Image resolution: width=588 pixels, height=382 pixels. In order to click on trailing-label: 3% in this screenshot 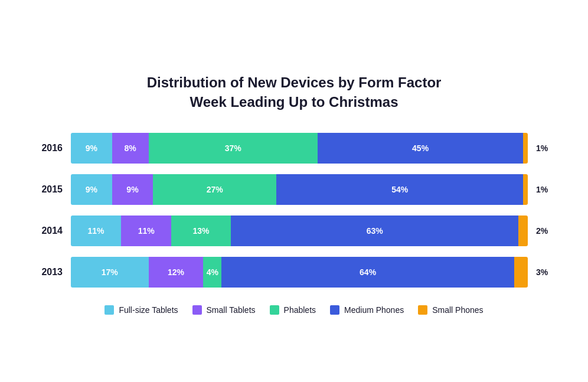, I will do `click(545, 272)`.